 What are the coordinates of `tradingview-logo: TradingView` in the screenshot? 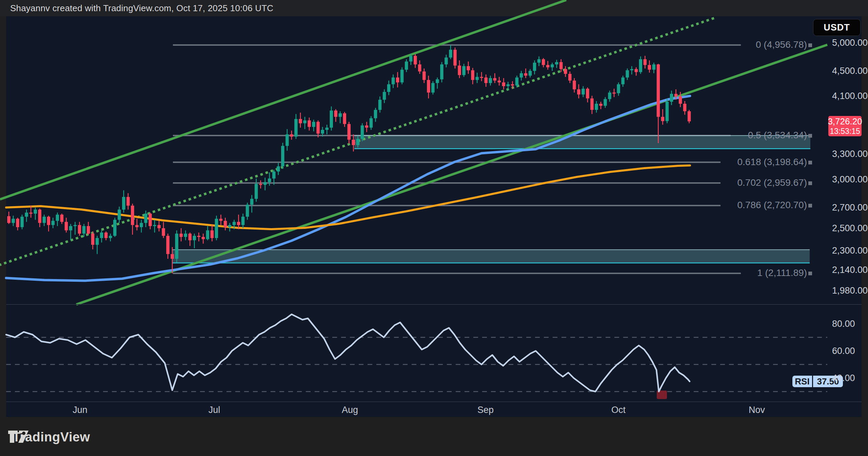 It's located at (49, 437).